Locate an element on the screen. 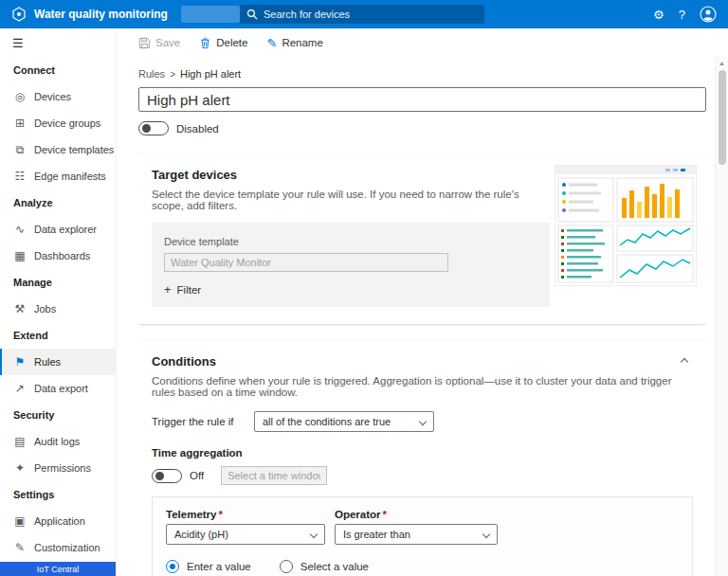 Image resolution: width=728 pixels, height=576 pixels. target-devices-description: Select the device template your rule wil… is located at coordinates (351, 200).